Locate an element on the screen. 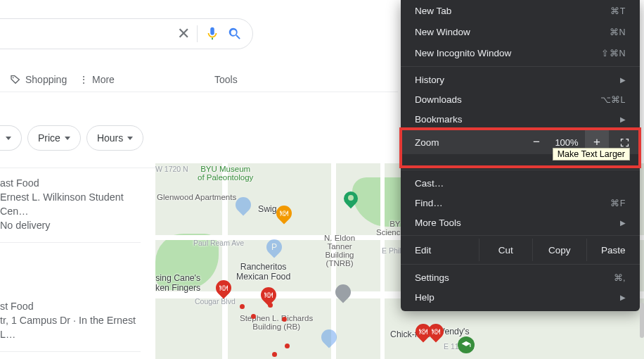 This screenshot has height=359, width=644. menu-label: Downloads is located at coordinates (439, 100).